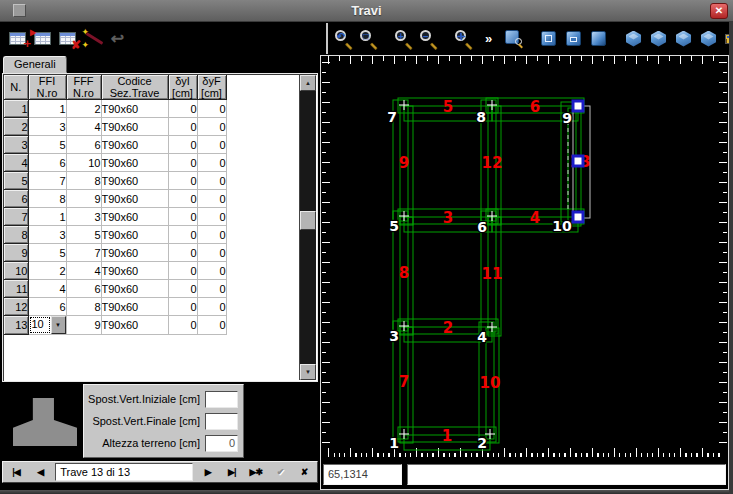 Image resolution: width=733 pixels, height=494 pixels. I want to click on row-header: 3, so click(16, 145).